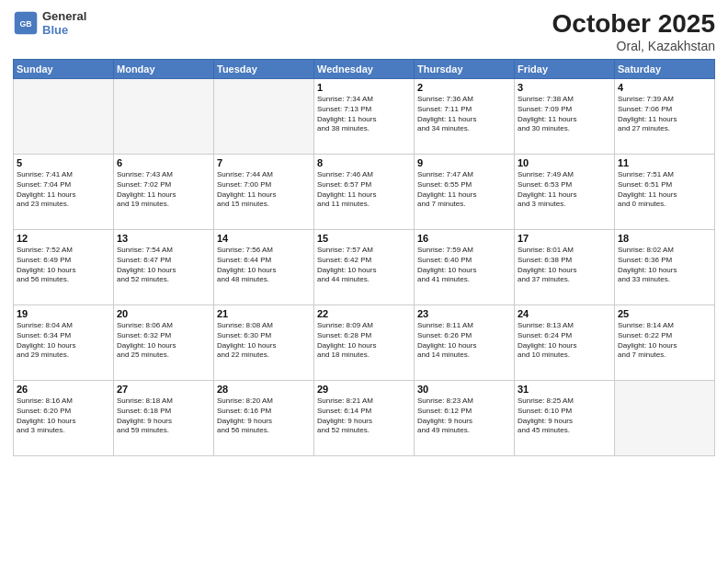 This screenshot has width=728, height=563. What do you see at coordinates (665, 163) in the screenshot?
I see `day-number: 11` at bounding box center [665, 163].